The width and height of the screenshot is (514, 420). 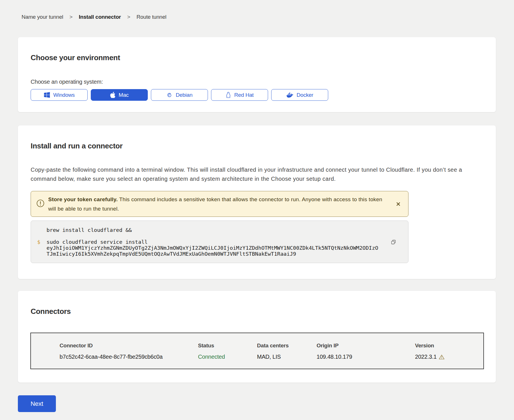 I want to click on connectors-title: Connectors, so click(x=50, y=312).